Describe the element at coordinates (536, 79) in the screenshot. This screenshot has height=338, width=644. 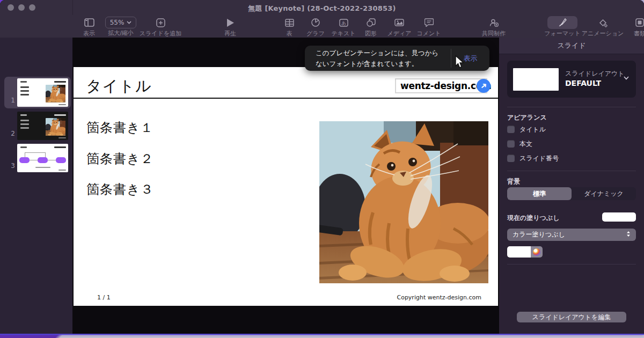
I see `layout-thumbnail` at that location.